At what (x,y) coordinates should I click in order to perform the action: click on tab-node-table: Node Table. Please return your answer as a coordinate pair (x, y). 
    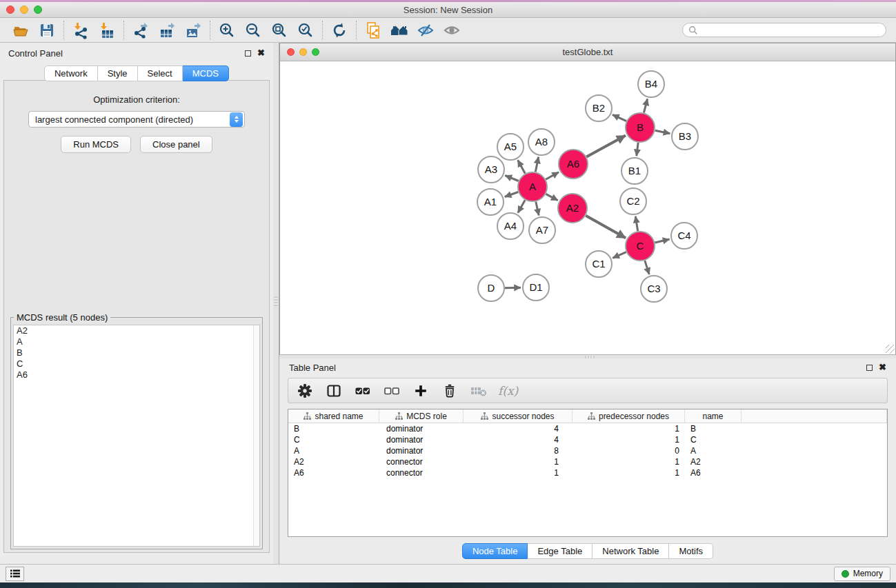
    Looking at the image, I should click on (495, 551).